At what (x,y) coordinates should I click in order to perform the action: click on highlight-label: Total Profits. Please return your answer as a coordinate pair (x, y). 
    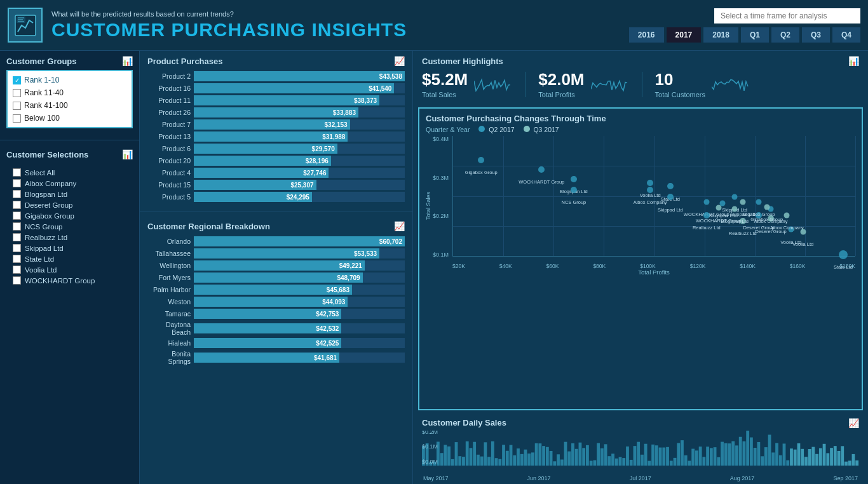
    Looking at the image, I should click on (561, 95).